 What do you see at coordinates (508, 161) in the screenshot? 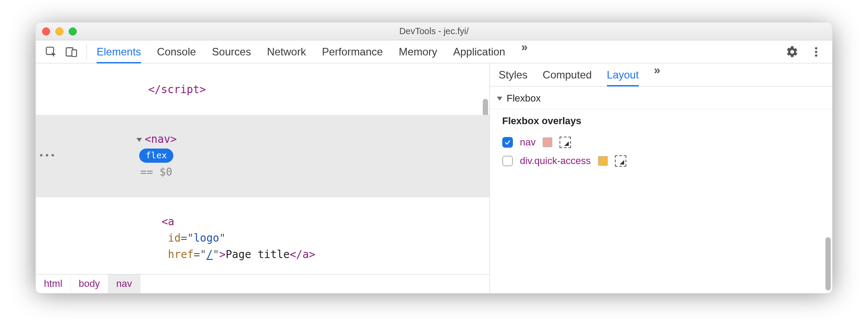
I see `overlay-checkbox-quick-access` at bounding box center [508, 161].